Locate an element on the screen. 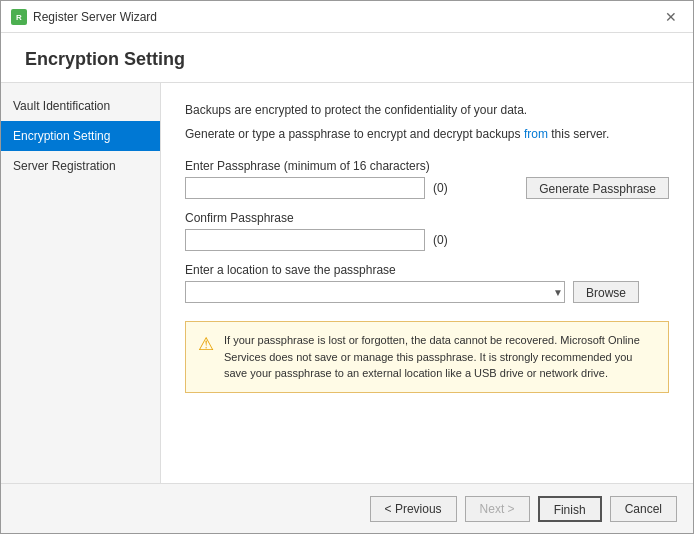  finish-button: Finish is located at coordinates (570, 509).